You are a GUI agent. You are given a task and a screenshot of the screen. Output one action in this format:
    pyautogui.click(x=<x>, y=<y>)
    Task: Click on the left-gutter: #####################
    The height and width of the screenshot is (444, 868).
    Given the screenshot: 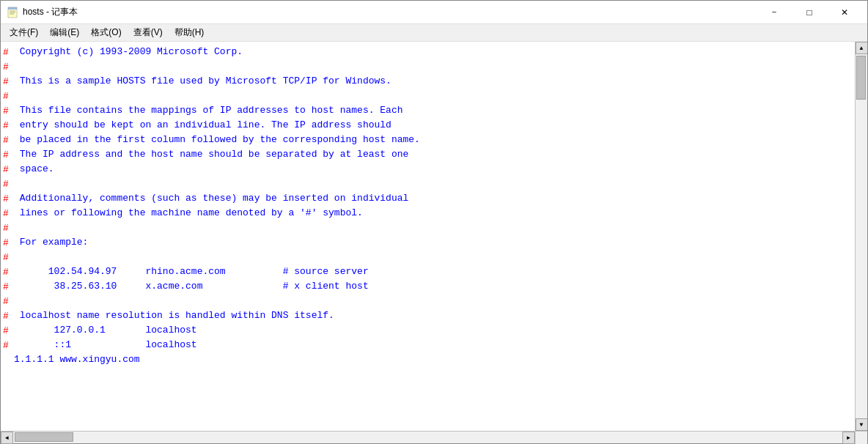 What is the action you would take?
    pyautogui.click(x=6, y=236)
    